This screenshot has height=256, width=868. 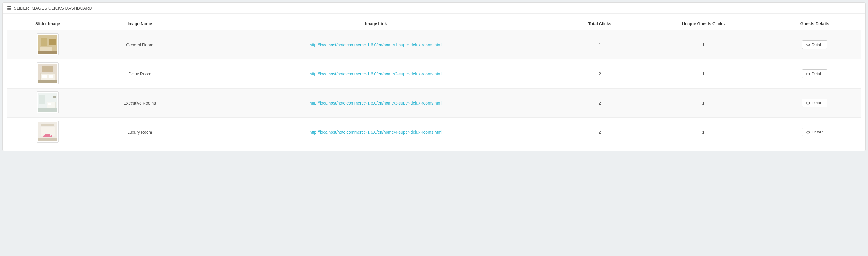 What do you see at coordinates (434, 132) in the screenshot?
I see `table-row: Luxury Room http://localhost/hotelcommer…` at bounding box center [434, 132].